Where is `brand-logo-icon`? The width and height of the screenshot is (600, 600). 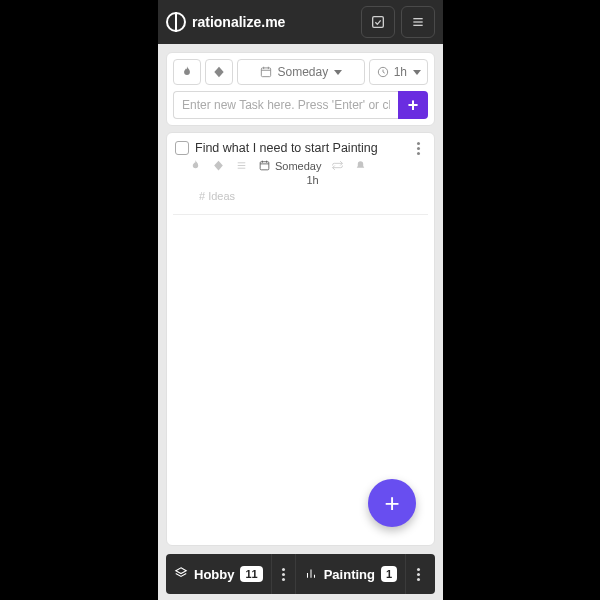
brand-logo-icon is located at coordinates (176, 22).